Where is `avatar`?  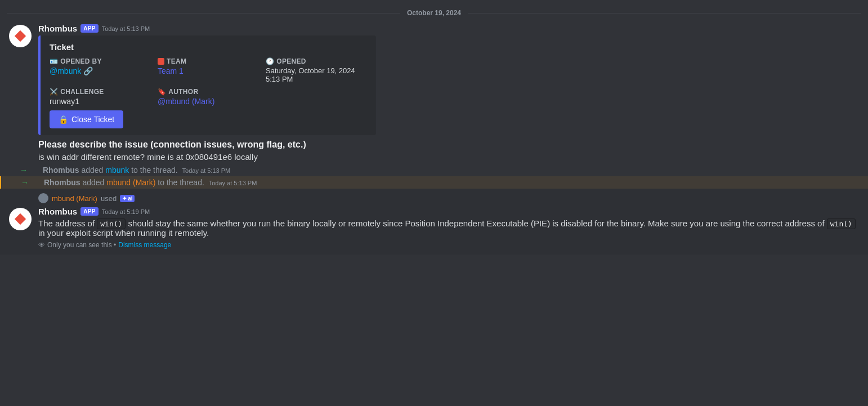
avatar is located at coordinates (20, 36).